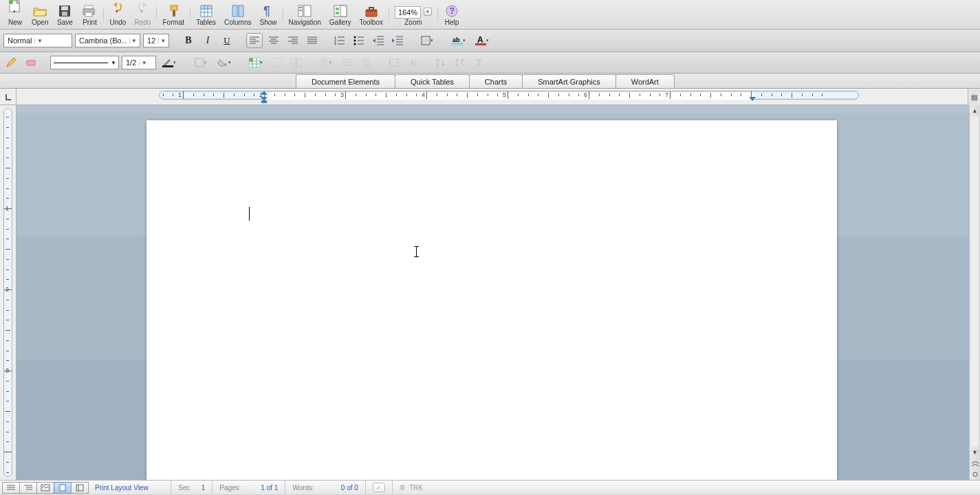  What do you see at coordinates (498, 96) in the screenshot?
I see `horizontal-ruler: 1234567` at bounding box center [498, 96].